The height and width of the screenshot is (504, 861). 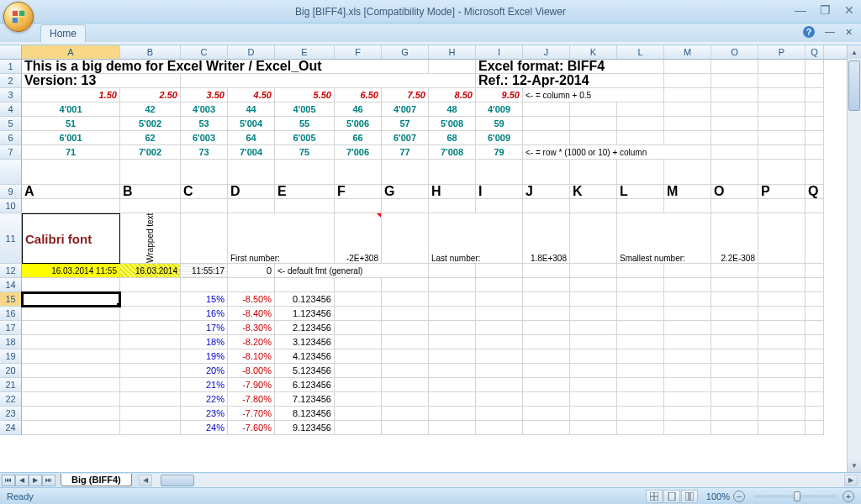 What do you see at coordinates (688, 192) in the screenshot?
I see `cell: M` at bounding box center [688, 192].